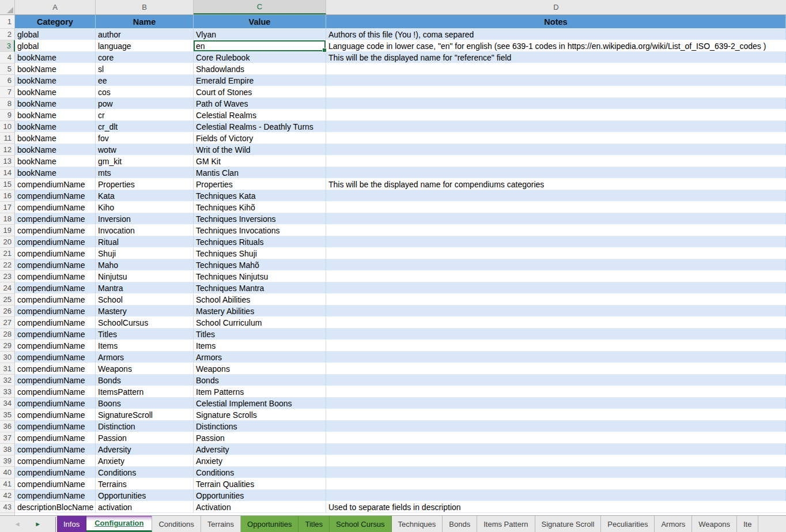 This screenshot has height=532, width=786. I want to click on cell-C7: Court of Stones, so click(260, 92).